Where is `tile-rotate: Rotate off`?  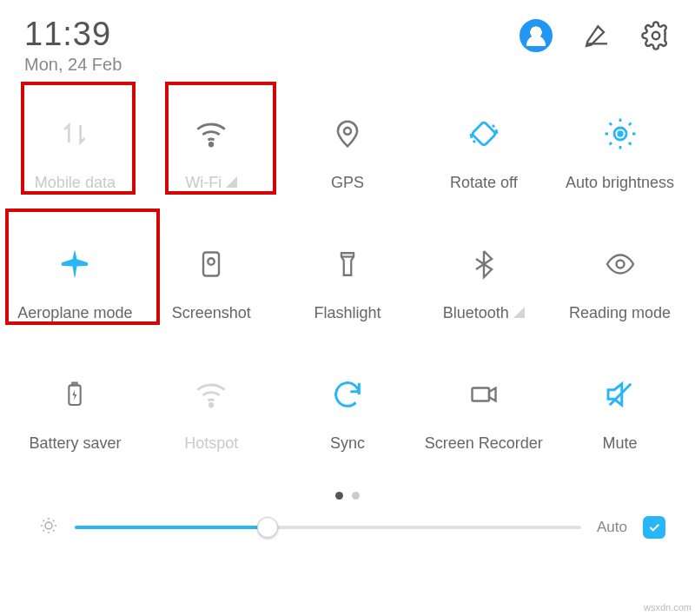 tile-rotate: Rotate off is located at coordinates (483, 162).